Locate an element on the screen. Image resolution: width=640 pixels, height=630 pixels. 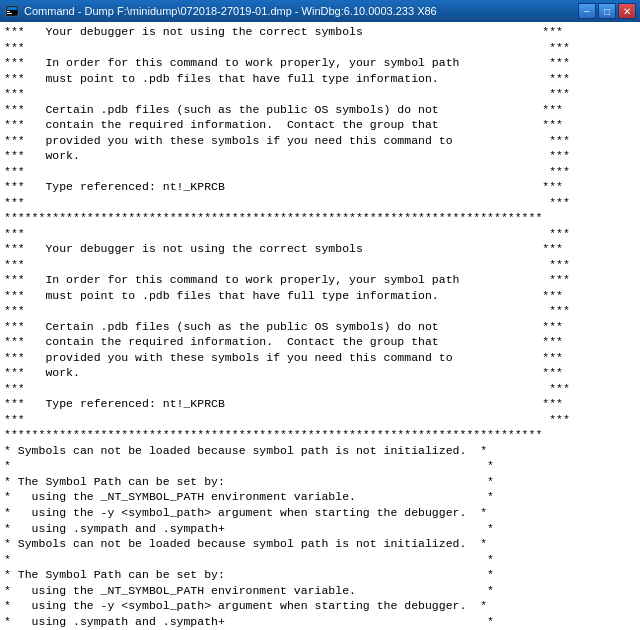
close-button: ✕ is located at coordinates (627, 11).